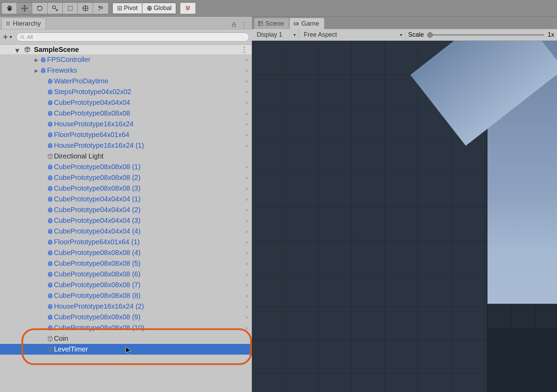 Image resolution: width=557 pixels, height=392 pixels. I want to click on hierarchy-item: CubePrototype04x04x04 (4)›, so click(126, 231).